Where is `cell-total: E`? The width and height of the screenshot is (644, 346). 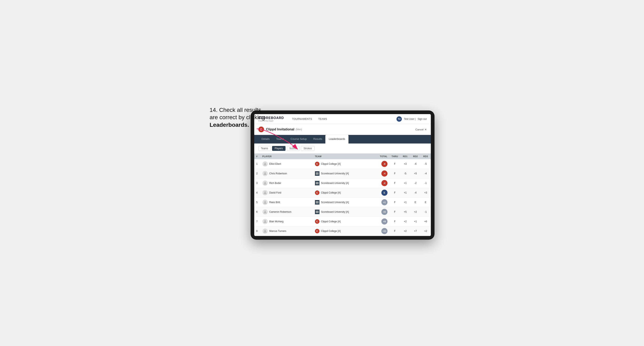 cell-total: E is located at coordinates (382, 193).